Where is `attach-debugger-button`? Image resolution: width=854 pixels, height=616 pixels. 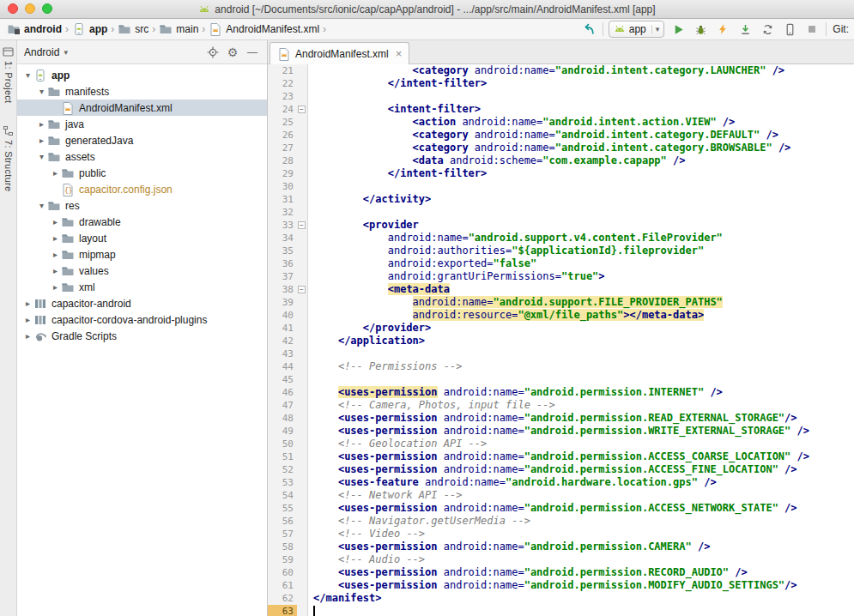 attach-debugger-button is located at coordinates (745, 29).